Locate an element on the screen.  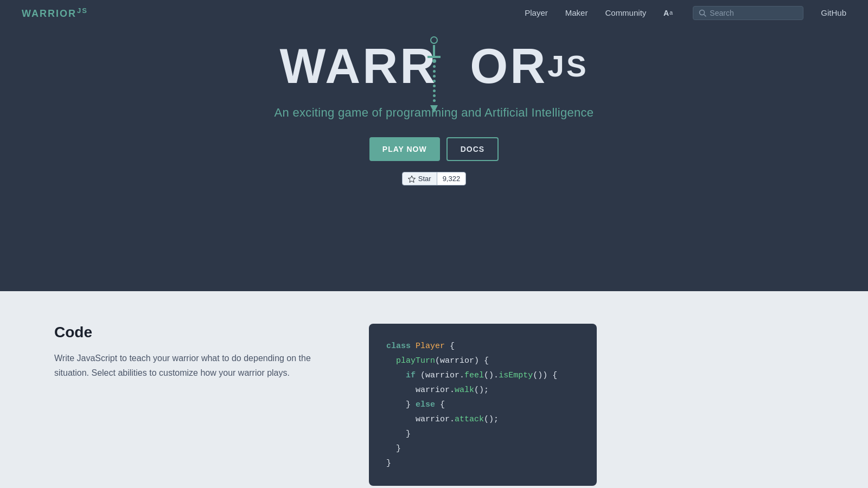
code-line-3: if (warrior.feel().isEmpty()) { is located at coordinates (483, 375).